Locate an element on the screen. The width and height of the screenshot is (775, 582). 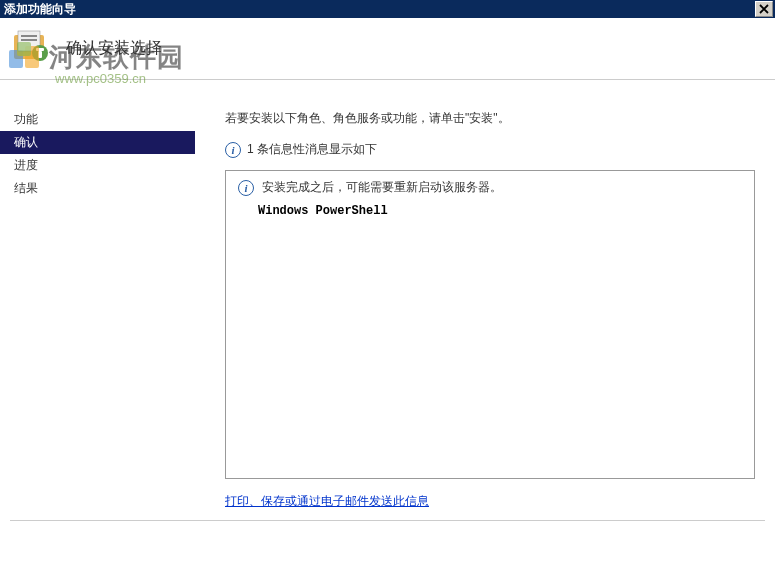
restart-warning-row: i 安装完成之后，可能需要重新启动该服务器。 is located at coordinates (490, 188).